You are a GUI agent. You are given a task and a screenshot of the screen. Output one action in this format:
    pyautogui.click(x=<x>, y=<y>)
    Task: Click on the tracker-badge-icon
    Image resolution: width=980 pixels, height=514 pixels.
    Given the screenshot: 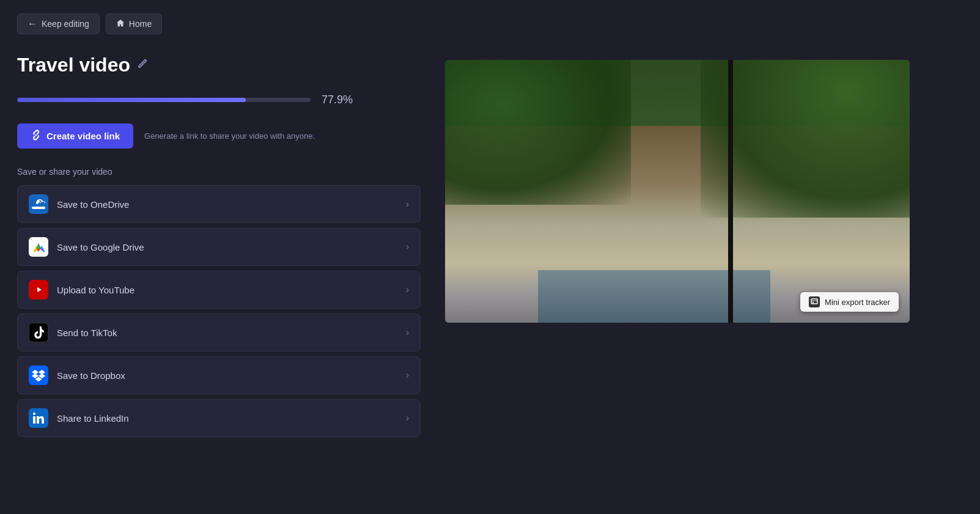 What is the action you would take?
    pyautogui.click(x=814, y=302)
    